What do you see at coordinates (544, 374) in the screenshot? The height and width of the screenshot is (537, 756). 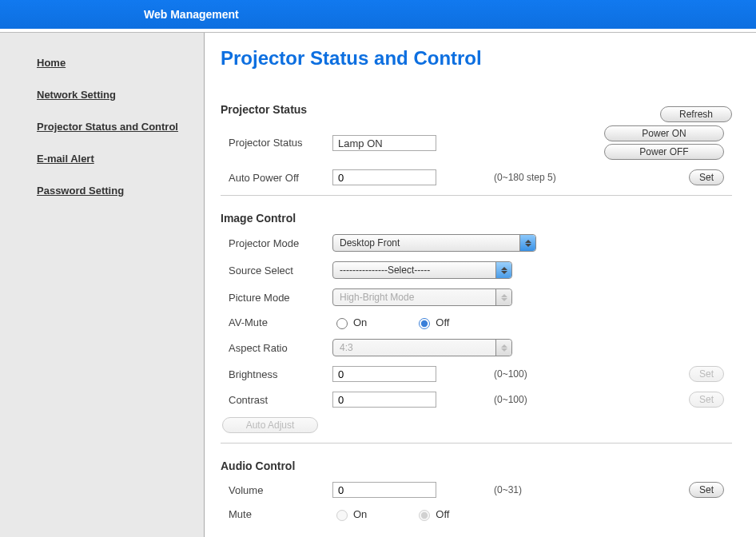 I see `brightness-hint: (0~100)` at bounding box center [544, 374].